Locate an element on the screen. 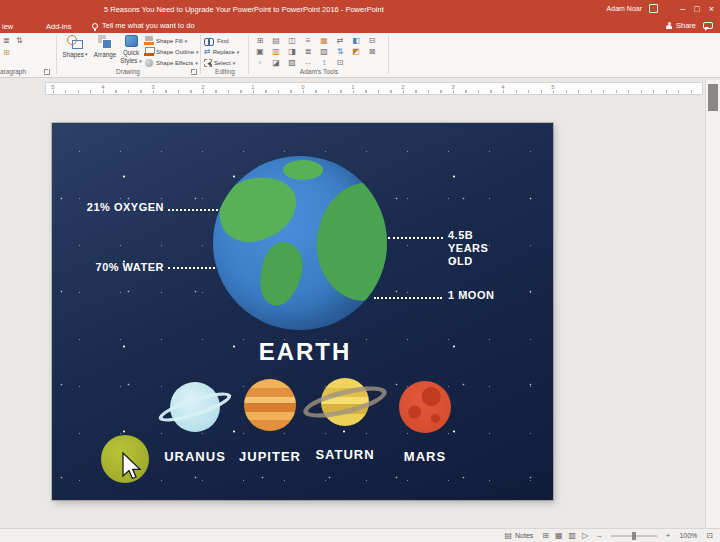 The image size is (720, 542). tools-grid-icon: ◫ is located at coordinates (292, 41).